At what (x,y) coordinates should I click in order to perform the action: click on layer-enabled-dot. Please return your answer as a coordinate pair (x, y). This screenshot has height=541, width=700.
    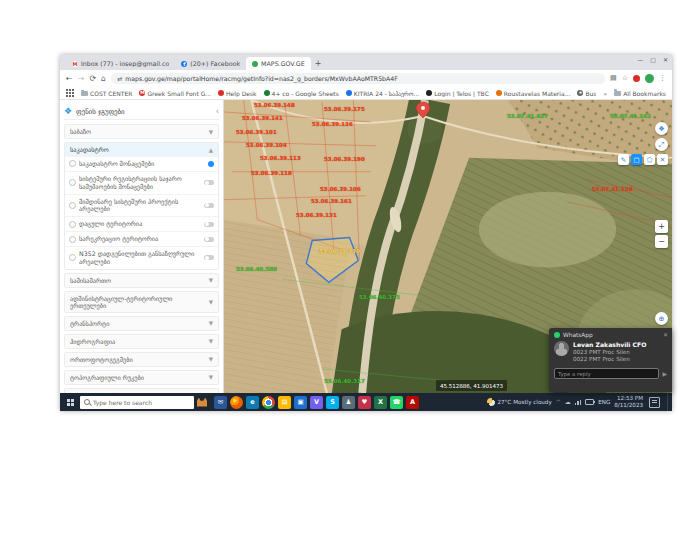
    Looking at the image, I should click on (211, 164).